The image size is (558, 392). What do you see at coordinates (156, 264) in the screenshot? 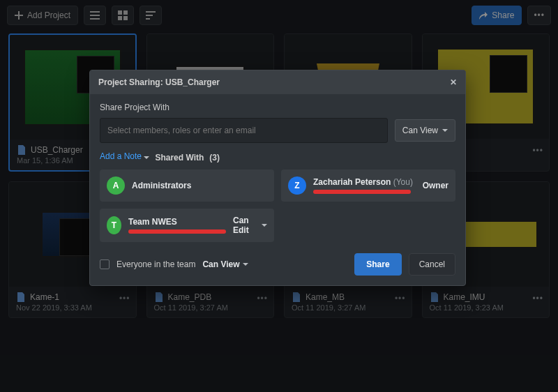
I see `everyone-label: Everyone in the team` at bounding box center [156, 264].